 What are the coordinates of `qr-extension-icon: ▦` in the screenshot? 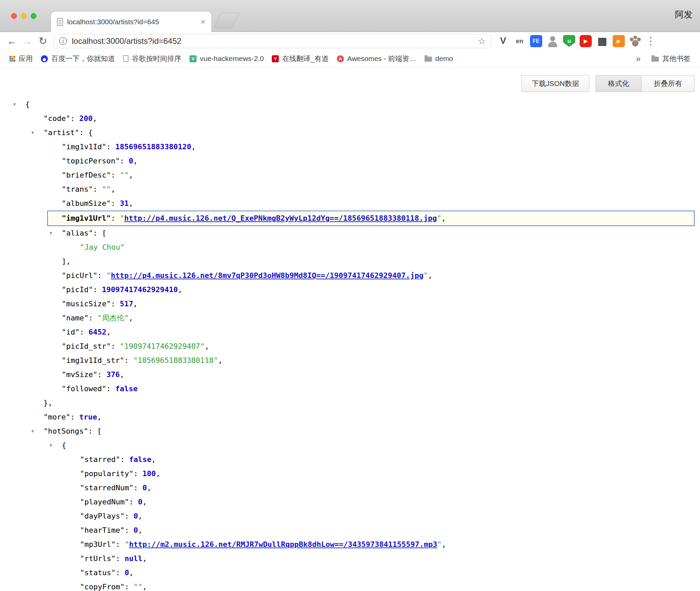 It's located at (602, 41).